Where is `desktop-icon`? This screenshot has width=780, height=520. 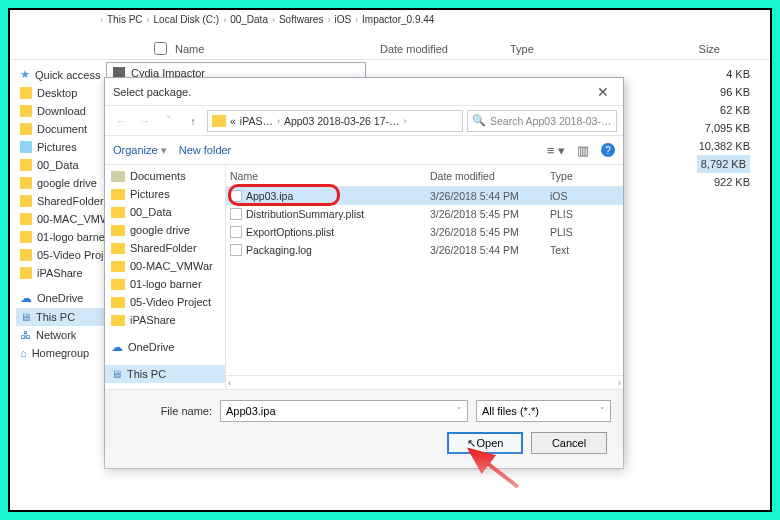 desktop-icon is located at coordinates (26, 93).